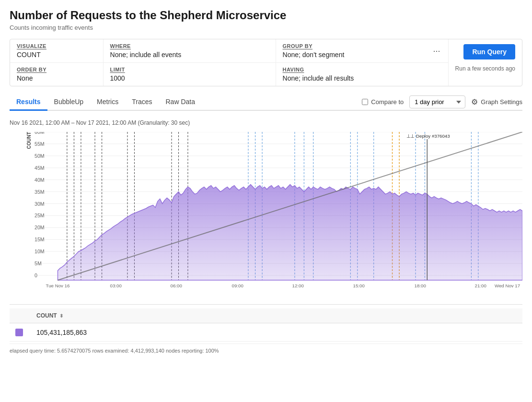  I want to click on tab-raw-data: Raw Data, so click(180, 103).